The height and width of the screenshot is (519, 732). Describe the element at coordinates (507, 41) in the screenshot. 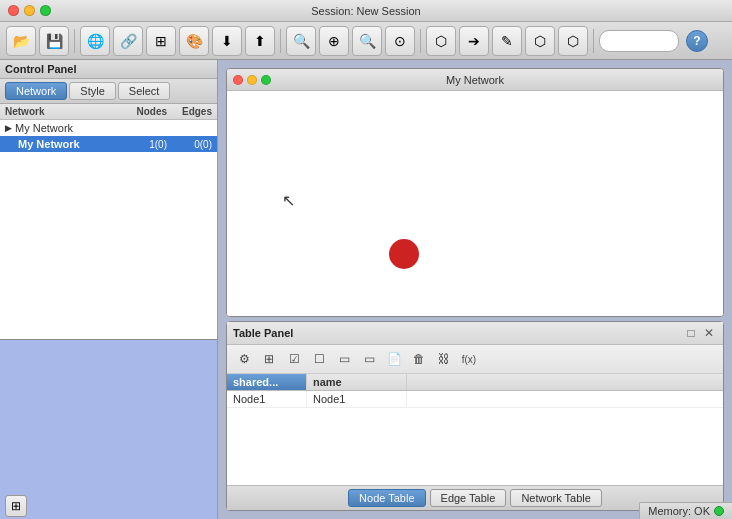

I see `annotate-button: ✎` at that location.